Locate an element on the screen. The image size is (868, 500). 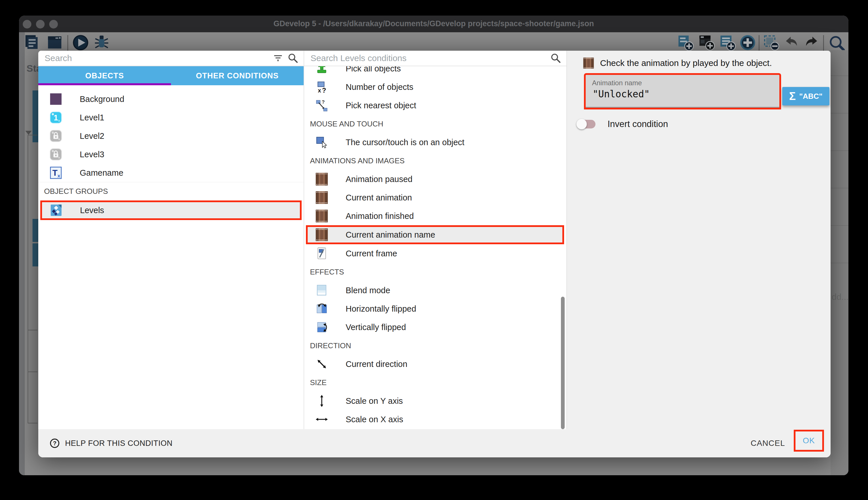
animation-name-label: Animation name is located at coordinates (683, 83).